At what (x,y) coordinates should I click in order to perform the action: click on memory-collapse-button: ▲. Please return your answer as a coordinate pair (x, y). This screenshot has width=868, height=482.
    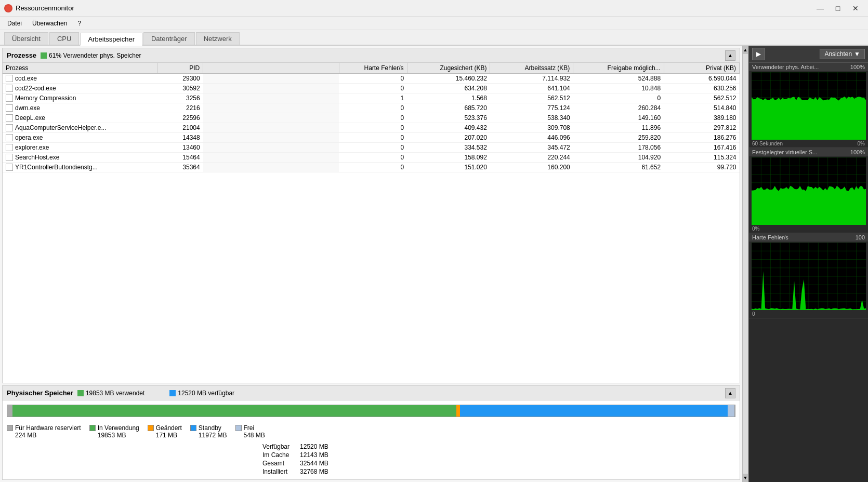
    Looking at the image, I should click on (730, 393).